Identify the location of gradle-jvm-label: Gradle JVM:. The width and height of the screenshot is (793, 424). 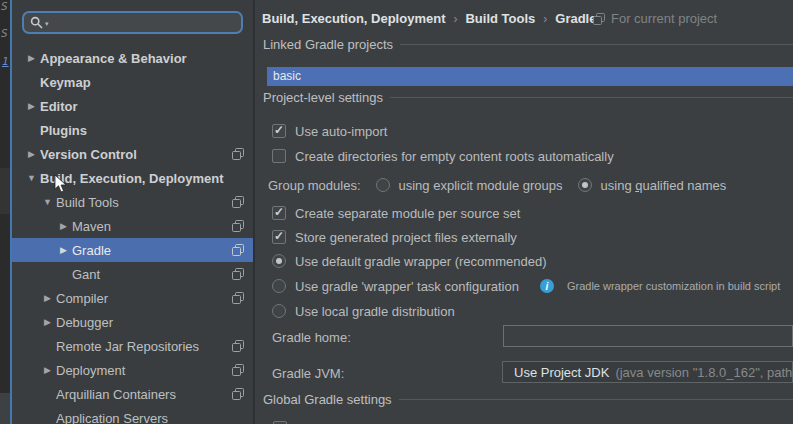
(308, 374).